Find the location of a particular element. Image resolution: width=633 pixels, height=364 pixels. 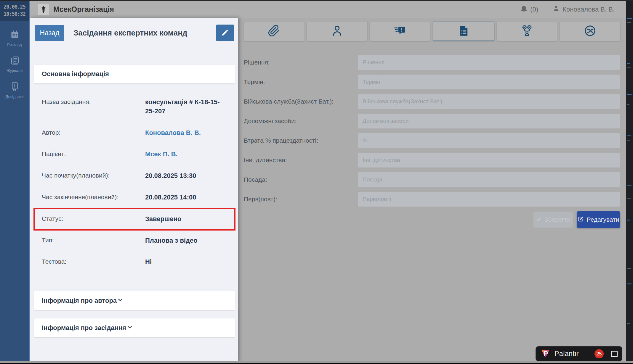

childhood-disability-input is located at coordinates (489, 160).